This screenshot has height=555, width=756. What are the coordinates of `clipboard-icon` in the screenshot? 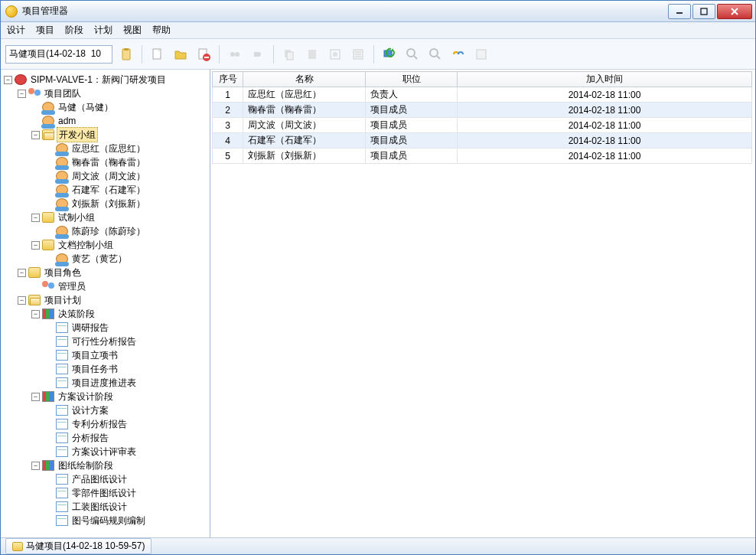 It's located at (126, 54).